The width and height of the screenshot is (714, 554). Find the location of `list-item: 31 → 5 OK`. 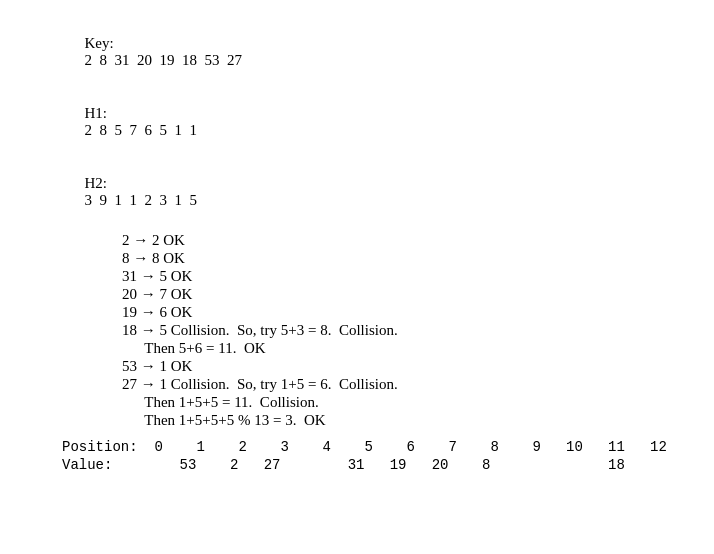

list-item: 31 → 5 OK is located at coordinates (406, 276).